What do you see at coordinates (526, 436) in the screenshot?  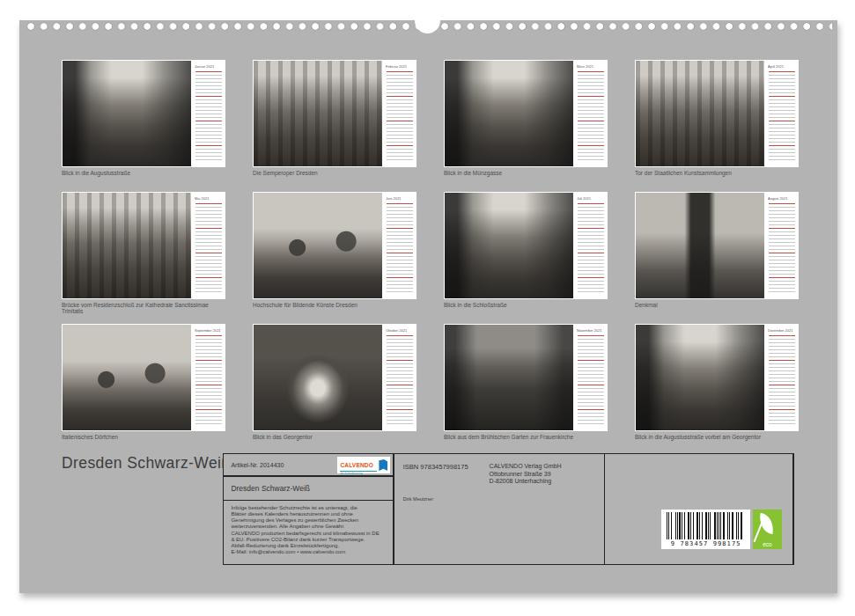 I see `month-caption: Blick aus dem Brühlschen Garten zur Frau…` at bounding box center [526, 436].